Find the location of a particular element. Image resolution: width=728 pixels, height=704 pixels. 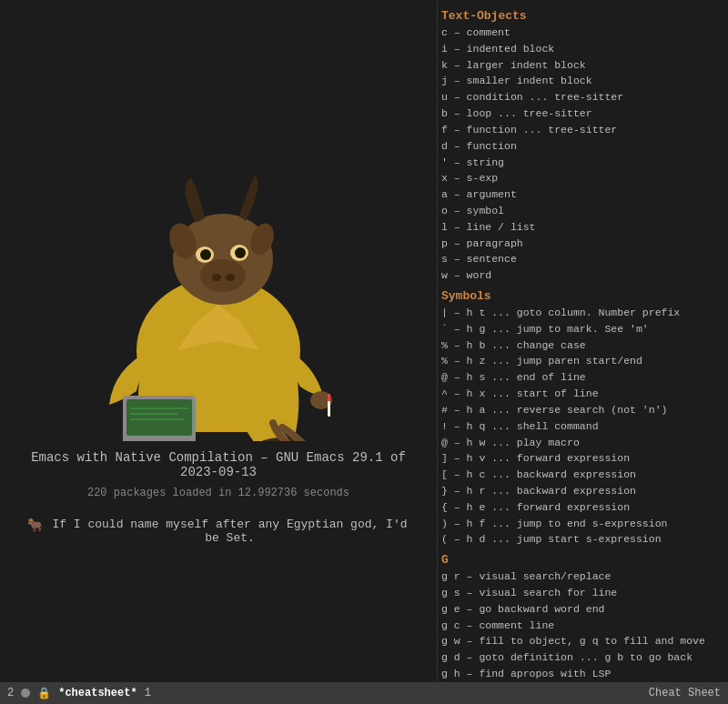

item-line-g-6: g h – find apropos with LSP is located at coordinates (581, 674).